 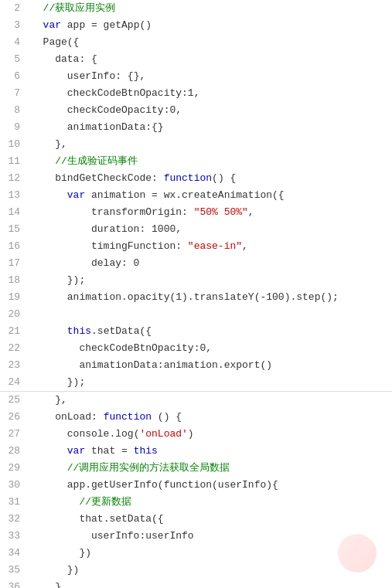 What do you see at coordinates (14, 451) in the screenshot?
I see `line-number: 28` at bounding box center [14, 451].